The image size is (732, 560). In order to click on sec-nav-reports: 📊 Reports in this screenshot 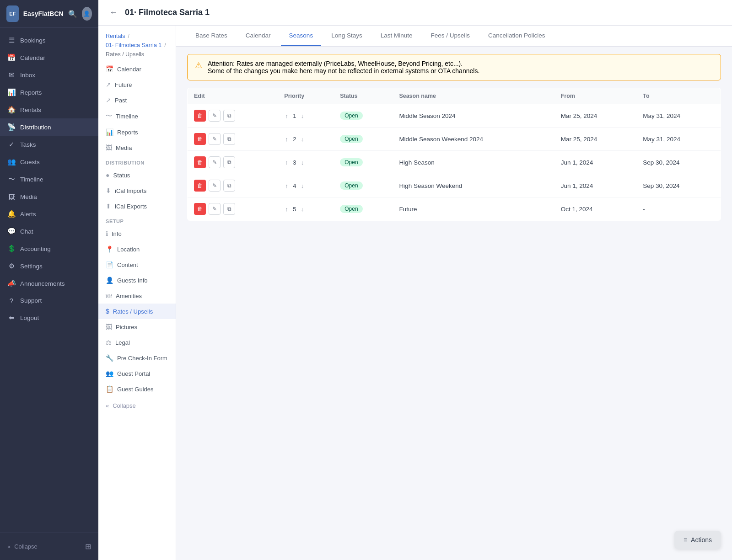, I will do `click(137, 132)`.